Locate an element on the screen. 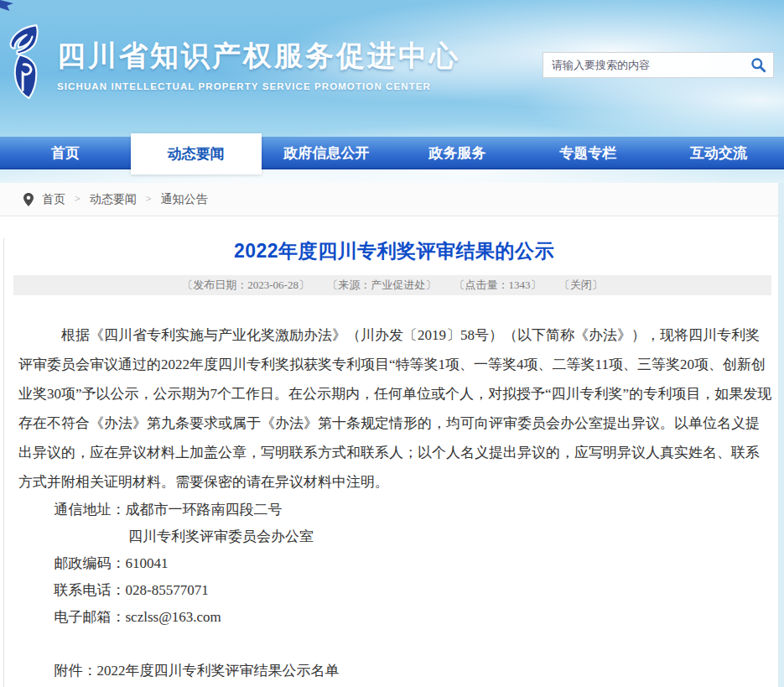 The width and height of the screenshot is (784, 687). site-logo is located at coordinates (25, 64).